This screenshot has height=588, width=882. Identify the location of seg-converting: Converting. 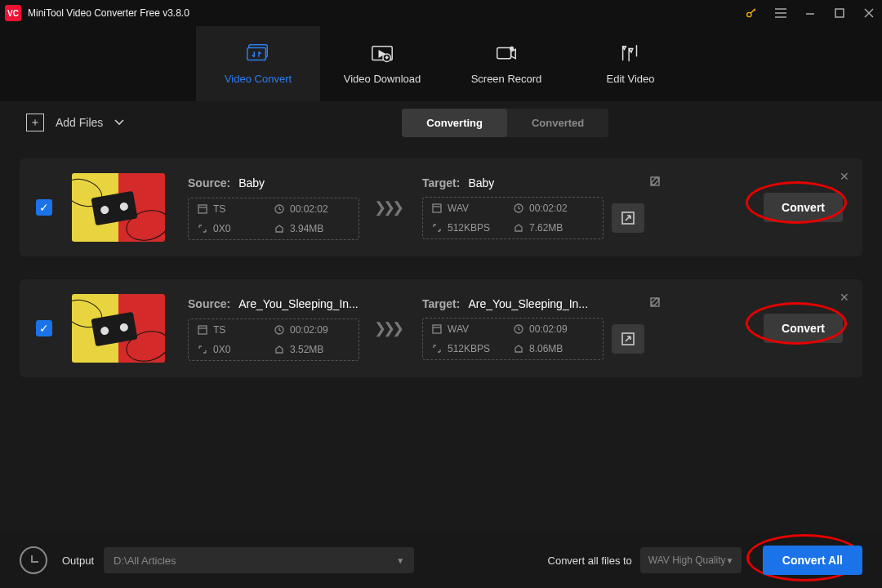
(454, 122).